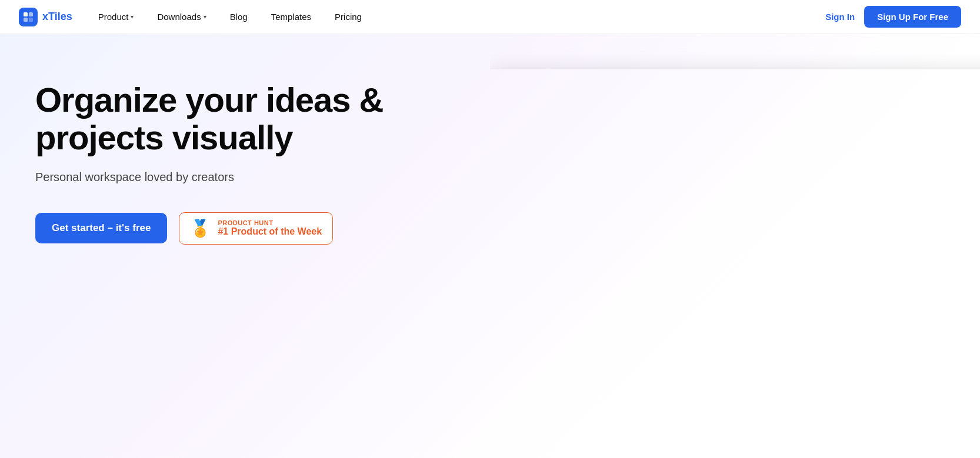 This screenshot has height=458, width=980. Describe the element at coordinates (913, 16) in the screenshot. I see `signup-button: Sign Up For Free` at that location.